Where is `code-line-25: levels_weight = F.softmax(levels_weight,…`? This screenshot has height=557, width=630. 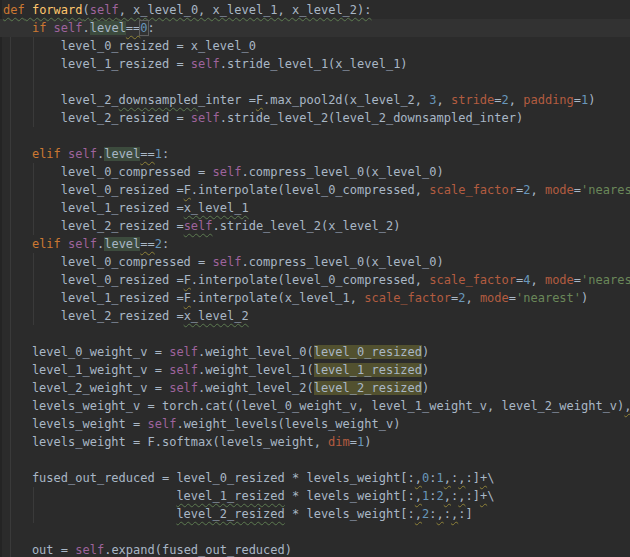 code-line-25: levels_weight = F.softmax(levels_weight,… is located at coordinates (315, 442).